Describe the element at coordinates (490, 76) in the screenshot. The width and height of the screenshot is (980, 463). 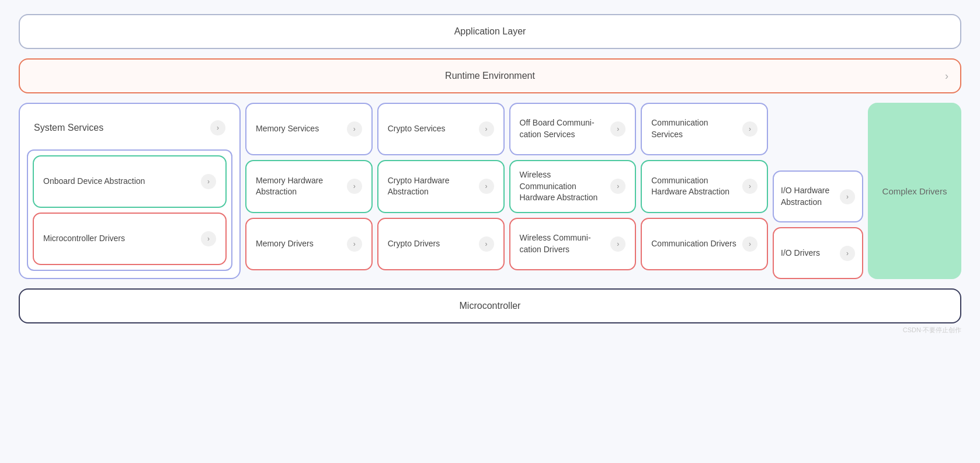
I see `runtime-environment: Runtime Environment ›` at that location.